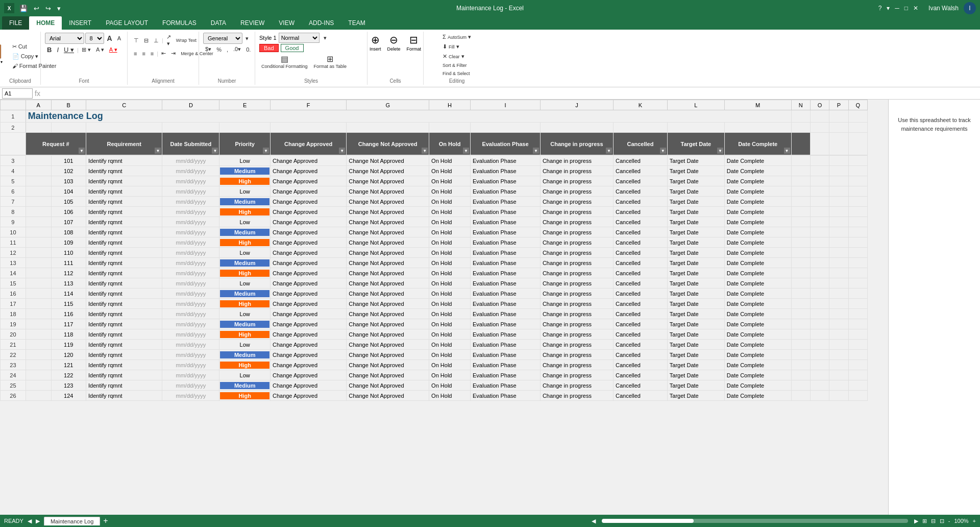 The width and height of the screenshot is (980, 527). What do you see at coordinates (388, 222) in the screenshot?
I see `cell-cna-9: Change Not Approved` at bounding box center [388, 222].